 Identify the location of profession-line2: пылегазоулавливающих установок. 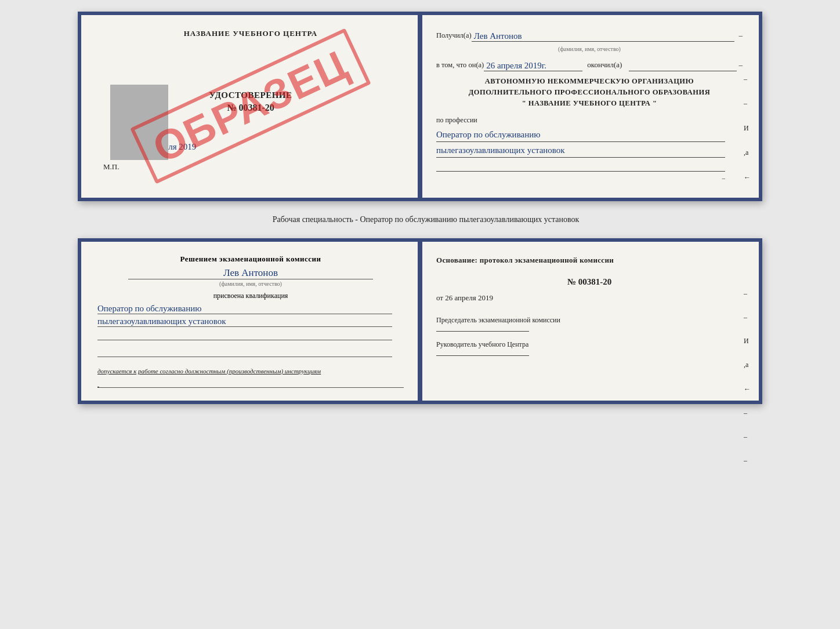
(581, 151).